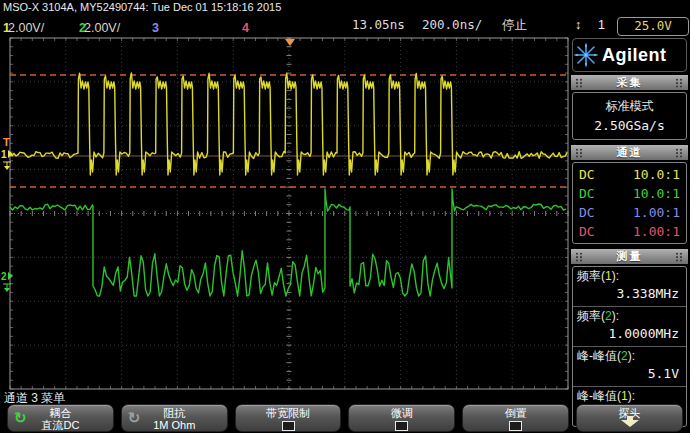  Describe the element at coordinates (630, 55) in the screenshot. I see `brand-logo: Agilent` at that location.